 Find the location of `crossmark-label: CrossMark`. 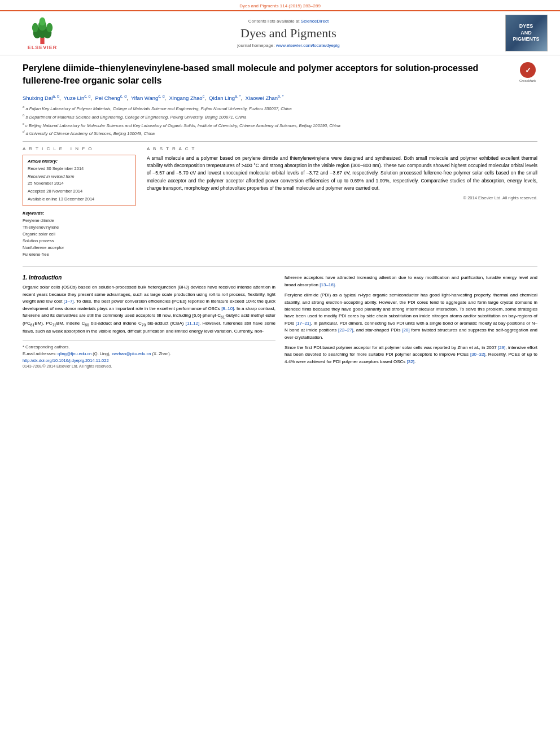

crossmark-label: CrossMark is located at coordinates (527, 81).